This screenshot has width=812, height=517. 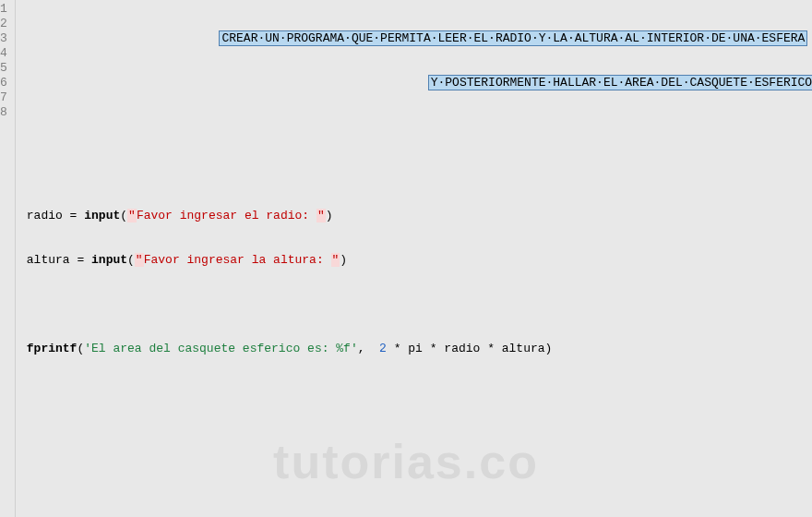 What do you see at coordinates (419, 39) in the screenshot?
I see `code-line-1: CREAR·UN·PROGRAMA·QUE·PERMITA·LEER·EL·RA…` at bounding box center [419, 39].